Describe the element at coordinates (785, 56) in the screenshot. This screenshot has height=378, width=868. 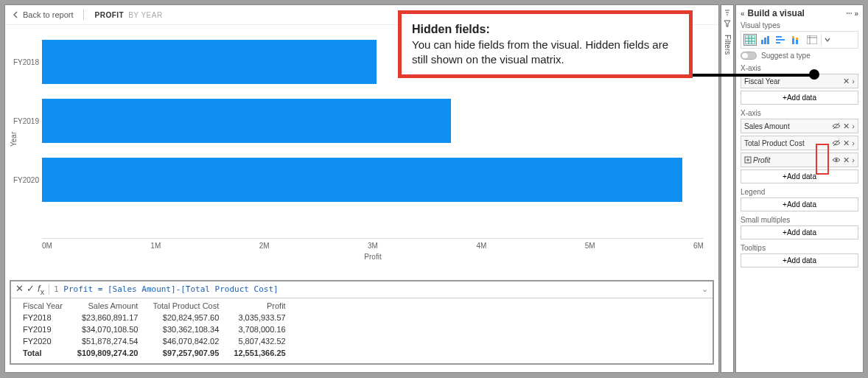
I see `suggest-type-label: Suggest a type` at that location.